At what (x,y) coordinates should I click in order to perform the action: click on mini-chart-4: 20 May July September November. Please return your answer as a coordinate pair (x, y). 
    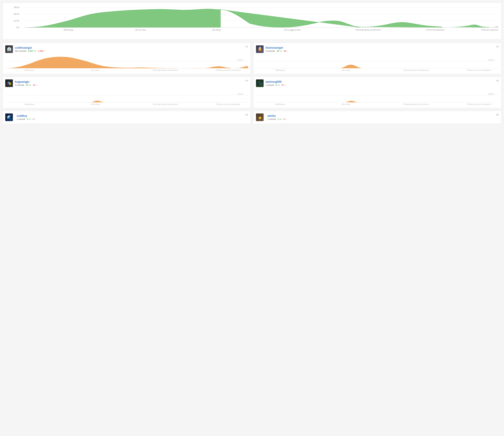
    Looking at the image, I should click on (377, 98).